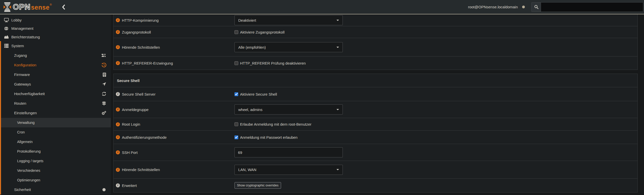  What do you see at coordinates (26, 37) in the screenshot?
I see `sidebar-item-label: Berichterstattung` at bounding box center [26, 37].